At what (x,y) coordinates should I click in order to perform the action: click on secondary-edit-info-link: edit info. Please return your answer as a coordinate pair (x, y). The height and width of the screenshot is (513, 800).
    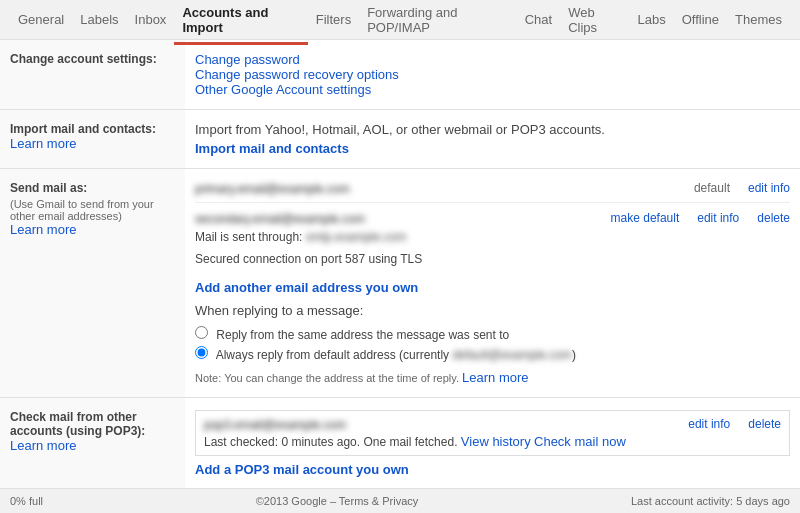
    Looking at the image, I should click on (718, 218).